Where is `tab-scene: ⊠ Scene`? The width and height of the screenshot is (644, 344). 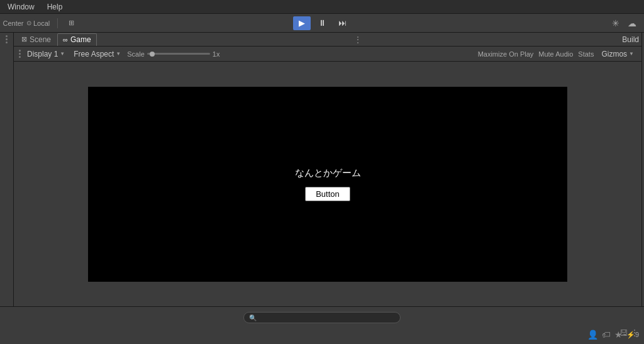 tab-scene: ⊠ Scene is located at coordinates (36, 40).